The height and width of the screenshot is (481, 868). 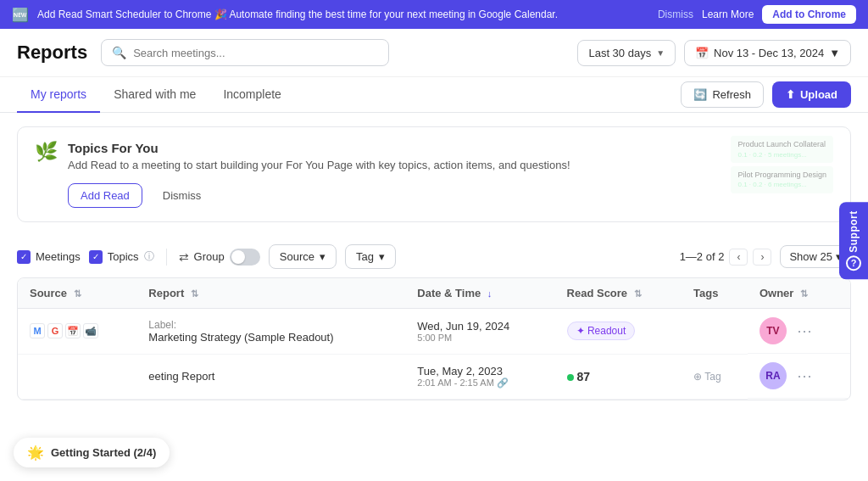 I want to click on upload-button: ⬆ Upload, so click(x=812, y=95).